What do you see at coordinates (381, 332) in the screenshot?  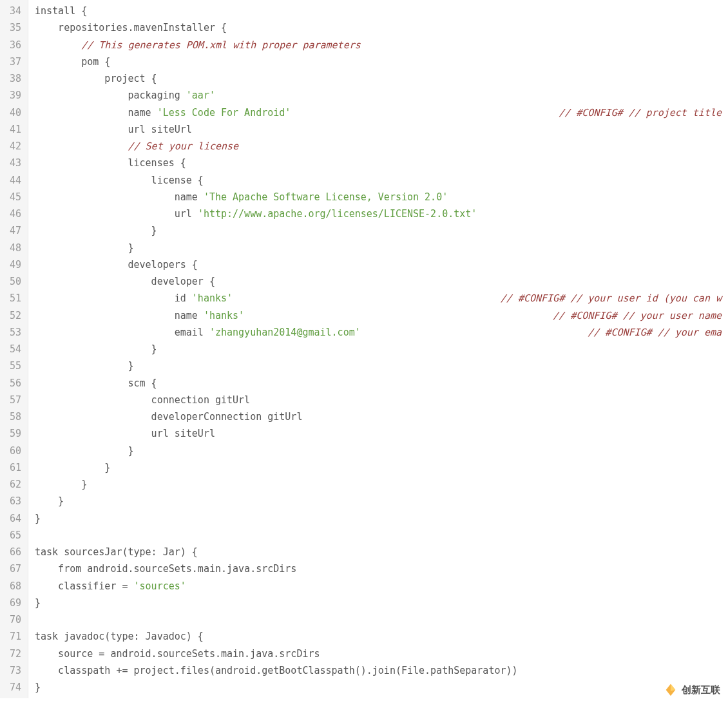 I see `code-line: email 'zhangyuhan2014@gmail.com'// #CONF…` at bounding box center [381, 332].